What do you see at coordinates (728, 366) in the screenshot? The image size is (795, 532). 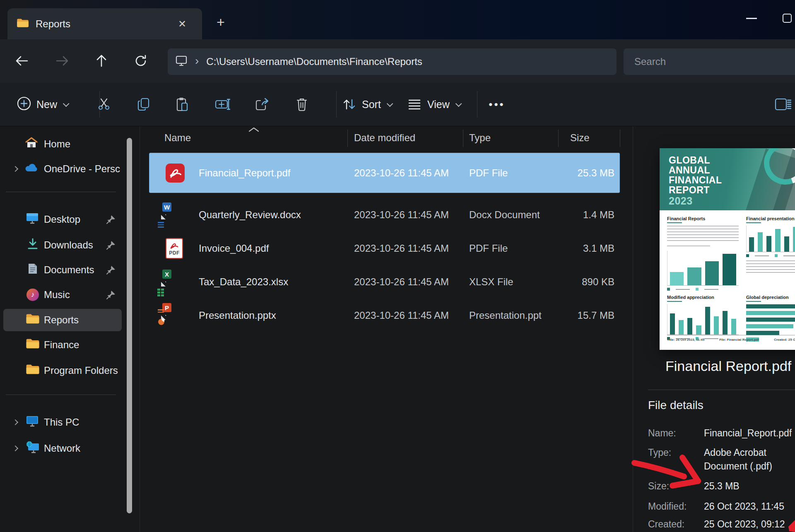 I see `preview-file-title: Financial Report.pdf` at bounding box center [728, 366].